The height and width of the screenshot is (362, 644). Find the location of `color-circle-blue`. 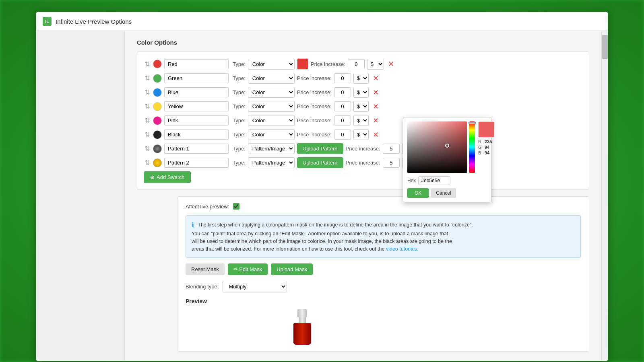

color-circle-blue is located at coordinates (157, 93).